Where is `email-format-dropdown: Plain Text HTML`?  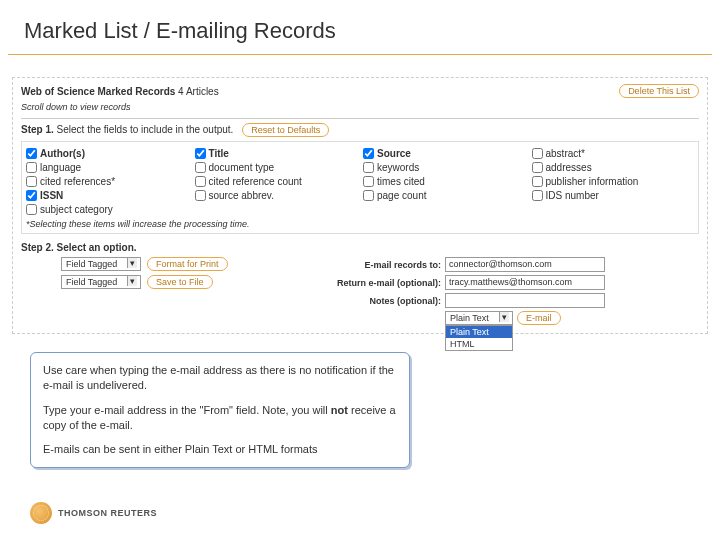
email-format-dropdown: Plain Text HTML is located at coordinates (479, 338).